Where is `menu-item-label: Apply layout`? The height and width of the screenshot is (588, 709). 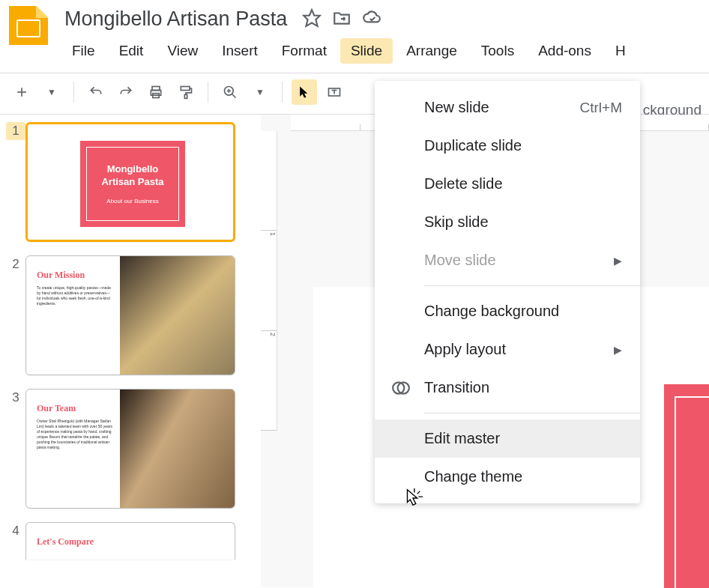 menu-item-label: Apply layout is located at coordinates (465, 349).